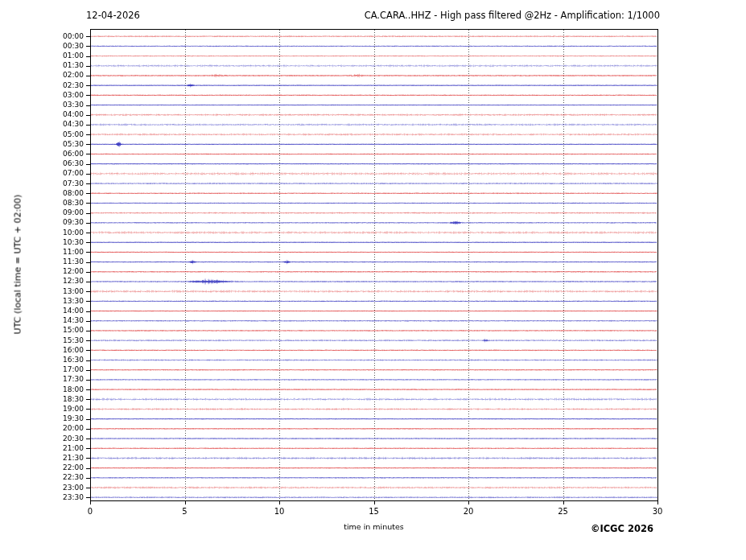  Describe the element at coordinates (57, 311) in the screenshot. I see `y-tick-label: 14:00` at that location.